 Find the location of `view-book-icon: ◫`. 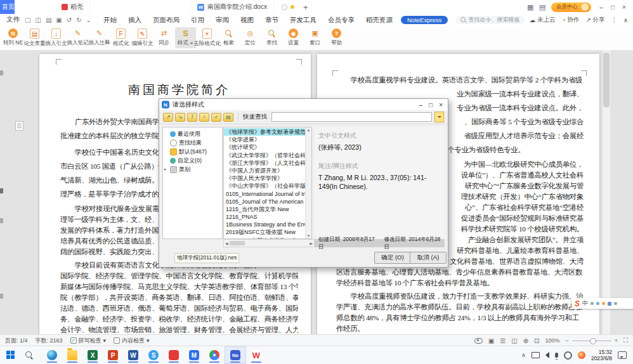

view-book-icon: ◫ is located at coordinates (514, 341).